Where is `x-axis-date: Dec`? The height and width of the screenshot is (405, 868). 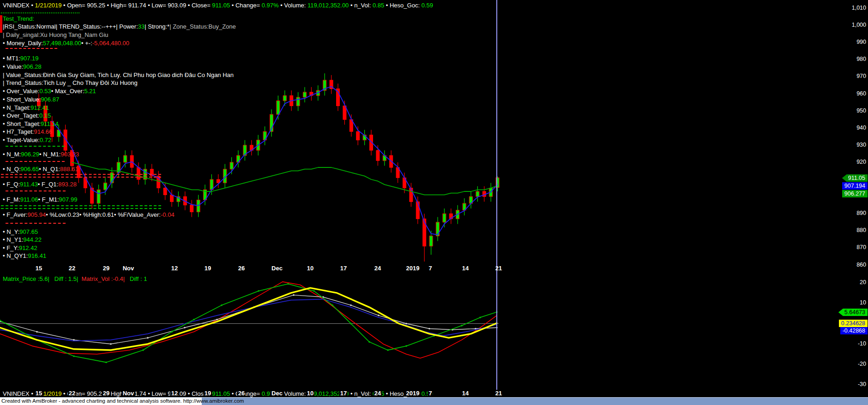
x-axis-date: Dec is located at coordinates (277, 393).